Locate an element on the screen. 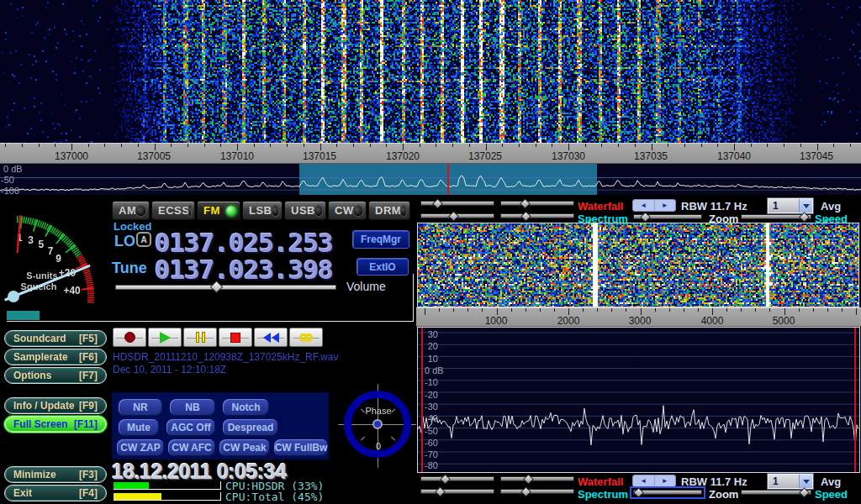 Image resolution: width=861 pixels, height=504 pixels. af-db-label: -80 is located at coordinates (428, 465).